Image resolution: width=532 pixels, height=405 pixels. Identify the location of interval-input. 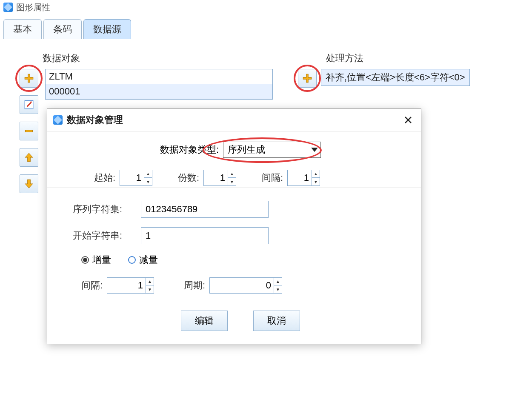
(300, 178).